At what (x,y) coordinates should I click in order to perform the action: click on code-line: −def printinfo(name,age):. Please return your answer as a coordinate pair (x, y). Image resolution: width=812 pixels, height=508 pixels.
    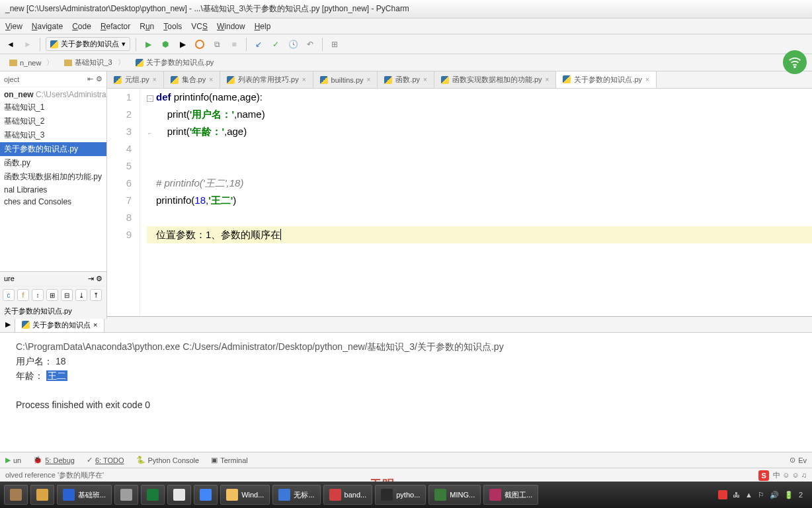
    Looking at the image, I should click on (479, 97).